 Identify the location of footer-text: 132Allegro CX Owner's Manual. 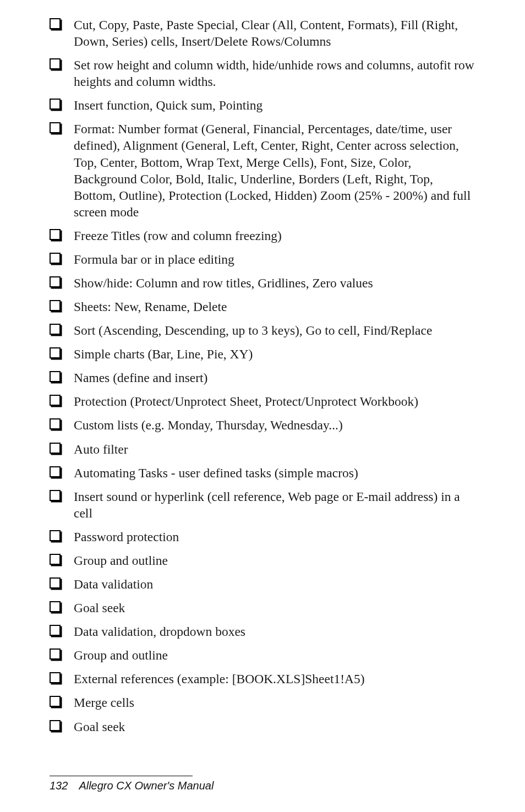
(262, 786).